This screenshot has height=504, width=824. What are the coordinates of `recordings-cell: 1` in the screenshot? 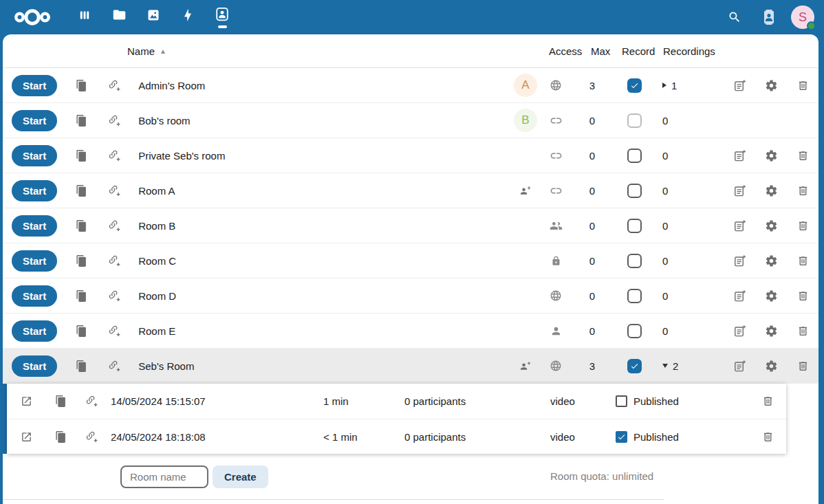 It's located at (665, 85).